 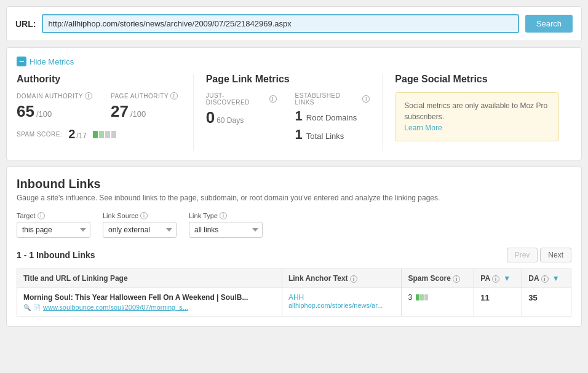 What do you see at coordinates (98, 79) in the screenshot?
I see `authority-title: Authority` at bounding box center [98, 79].